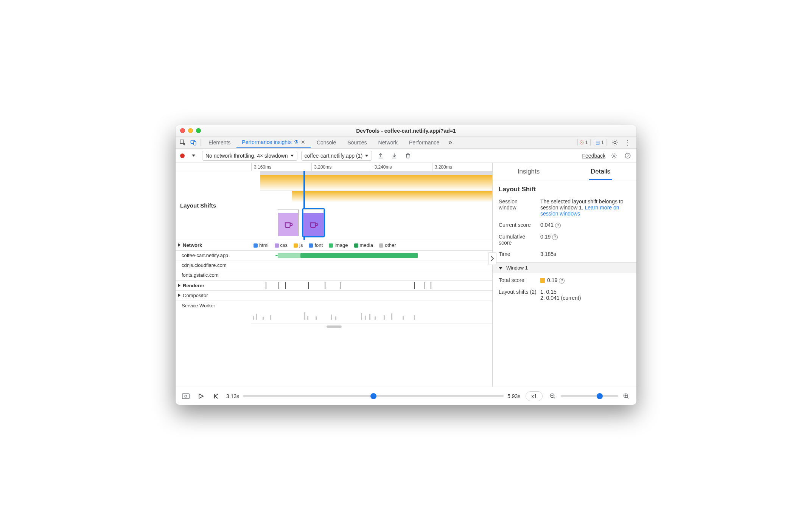 This screenshot has height=530, width=812. I want to click on record-button, so click(182, 156).